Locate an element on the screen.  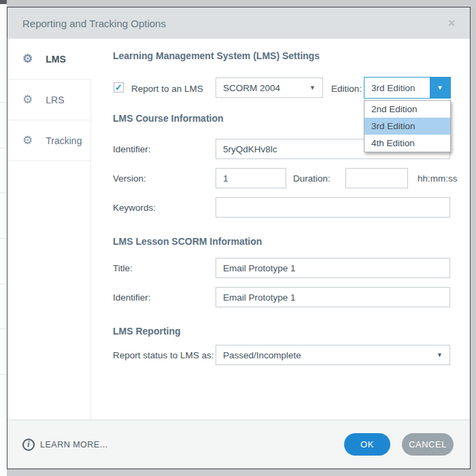
report-status-value: Passed/Incomplete is located at coordinates (262, 355).